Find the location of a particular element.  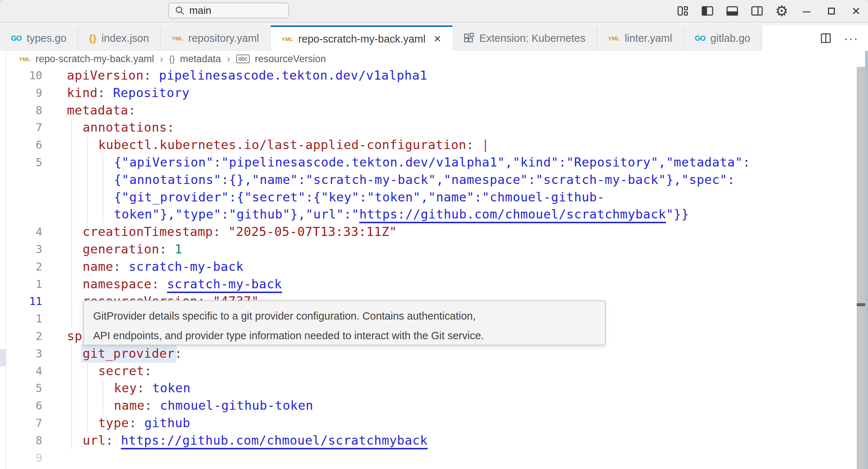

line-content: name: scratch-my-back is located at coordinates (155, 267).